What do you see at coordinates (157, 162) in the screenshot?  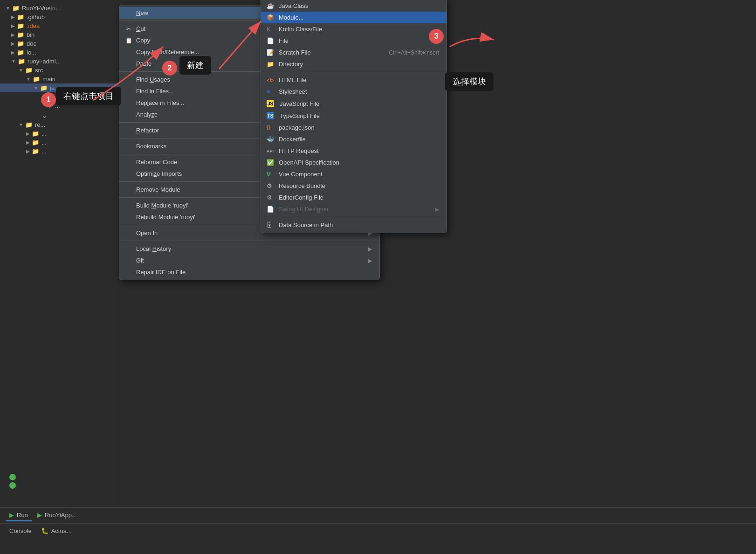 I see `menu-reformat-label: Reformat Code` at bounding box center [157, 162].